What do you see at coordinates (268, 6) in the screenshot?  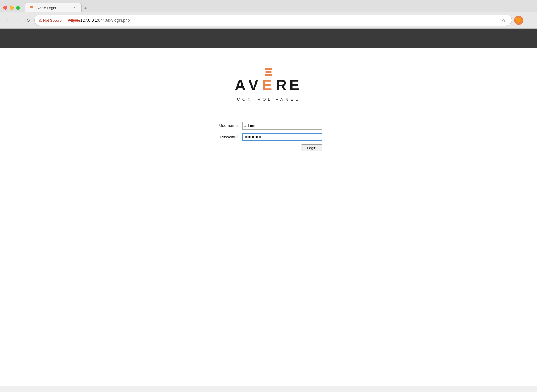 I see `title-bar: Avere Login × +` at bounding box center [268, 6].